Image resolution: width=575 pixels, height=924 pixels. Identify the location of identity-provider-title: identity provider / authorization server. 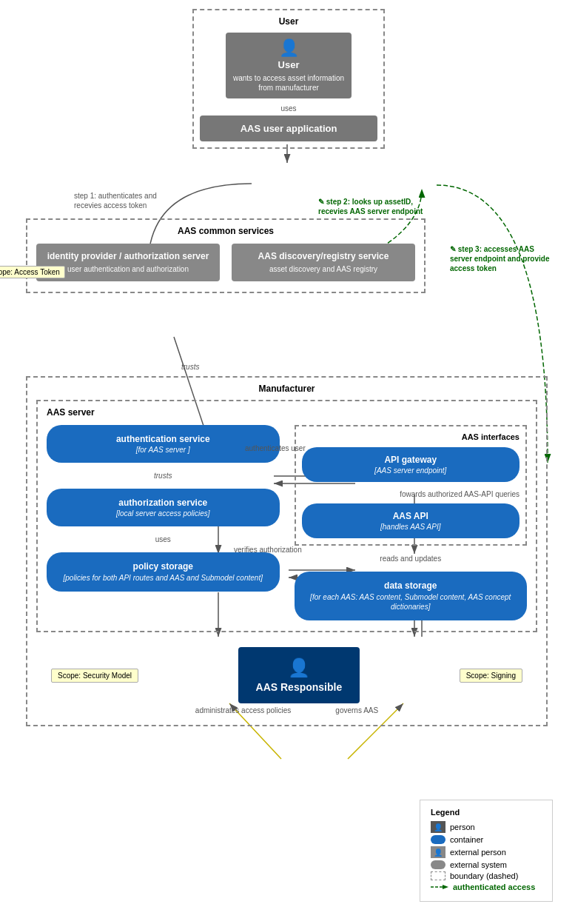
(128, 256).